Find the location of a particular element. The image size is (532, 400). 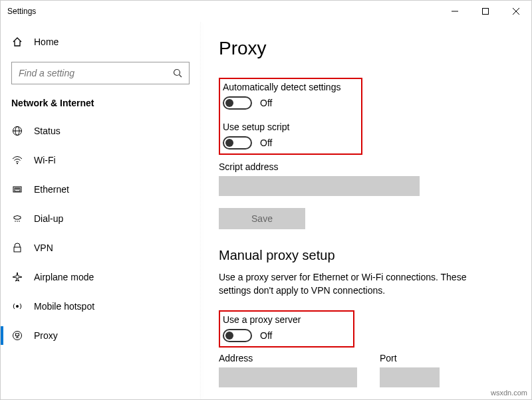

maximize-icon is located at coordinates (485, 11).